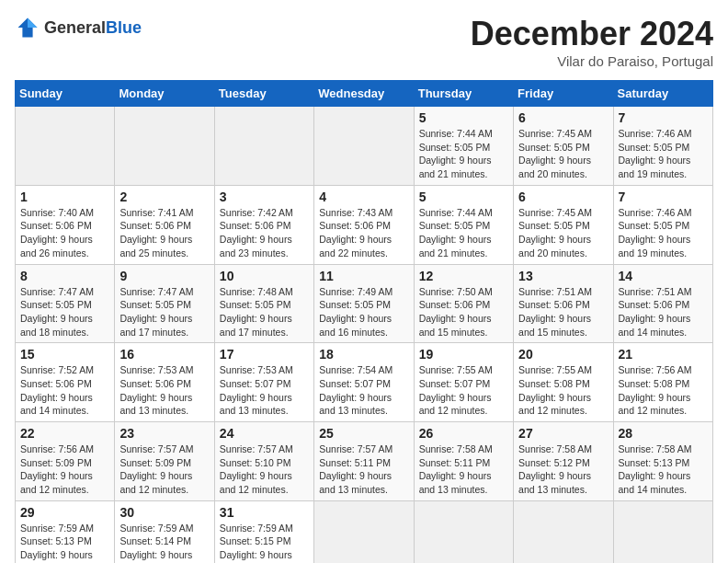 This screenshot has width=728, height=563. I want to click on day-number: 17, so click(265, 354).